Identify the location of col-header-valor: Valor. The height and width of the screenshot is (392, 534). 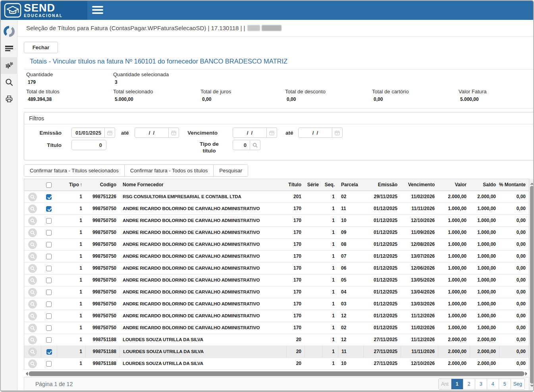
(454, 185).